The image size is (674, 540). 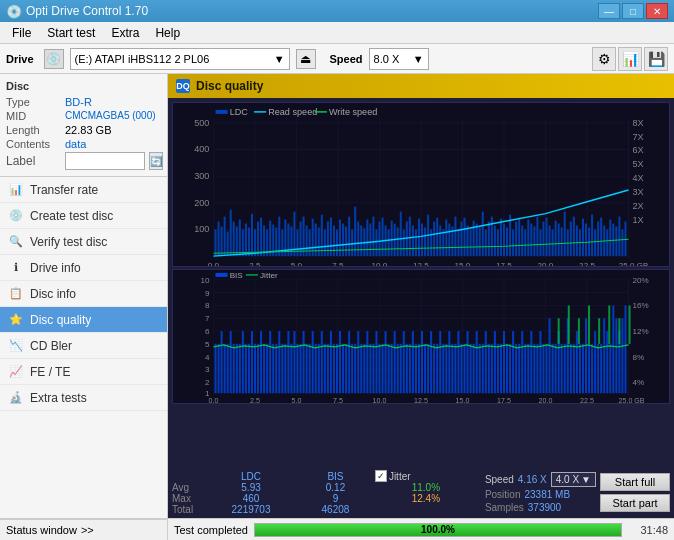 What do you see at coordinates (638, 220) in the screenshot?
I see `svg-text: 1X` at bounding box center [638, 220].